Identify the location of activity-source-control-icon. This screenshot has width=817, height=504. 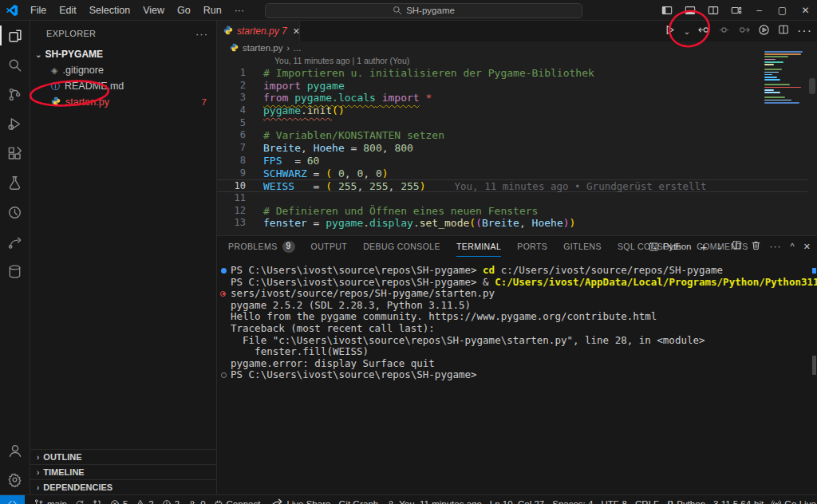
(15, 94).